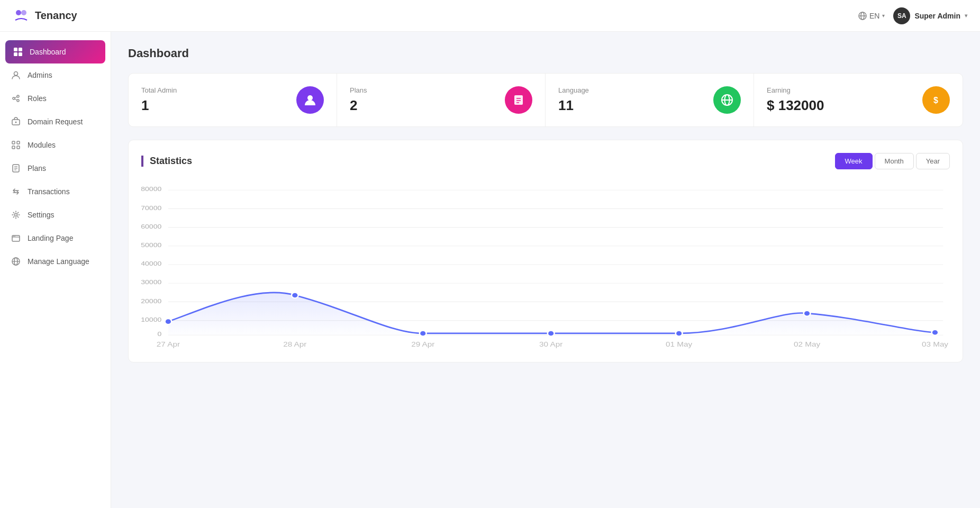  I want to click on chart-dot-01may, so click(679, 333).